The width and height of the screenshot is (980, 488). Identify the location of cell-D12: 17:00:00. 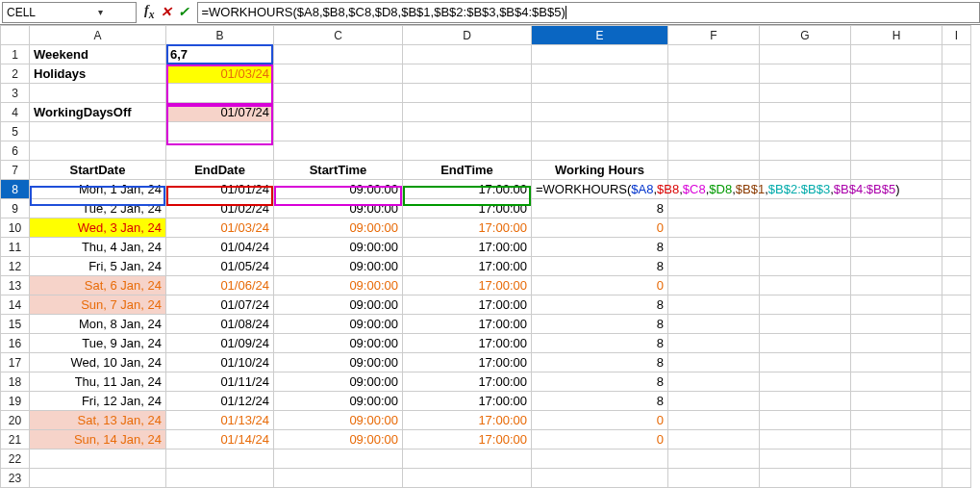
(467, 267).